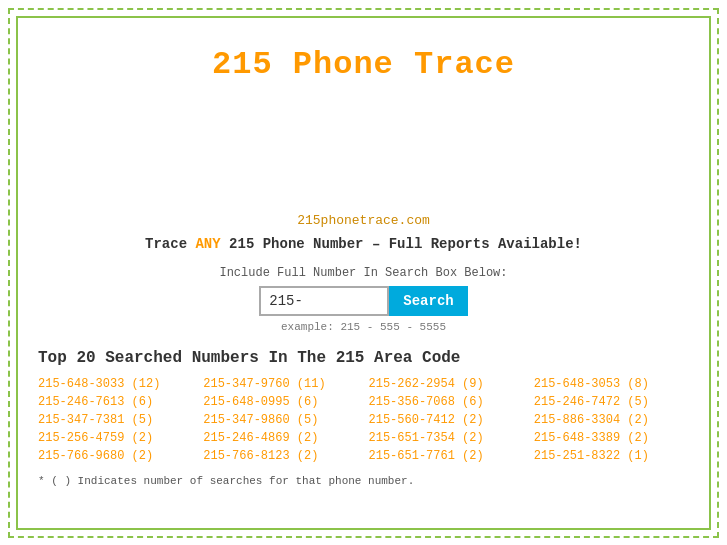  What do you see at coordinates (364, 358) in the screenshot?
I see `top-numbers-heading: Top 20 Searched Numbers In The 215 Area …` at bounding box center [364, 358].